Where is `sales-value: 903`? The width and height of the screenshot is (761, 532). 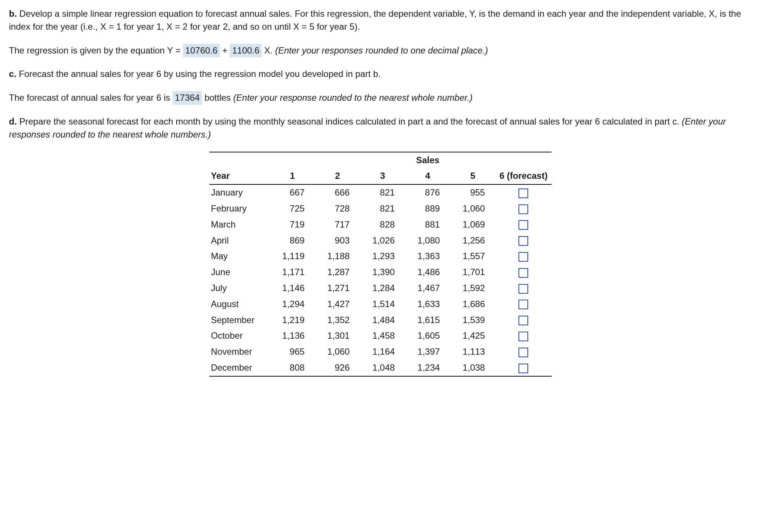 sales-value: 903 is located at coordinates (338, 241).